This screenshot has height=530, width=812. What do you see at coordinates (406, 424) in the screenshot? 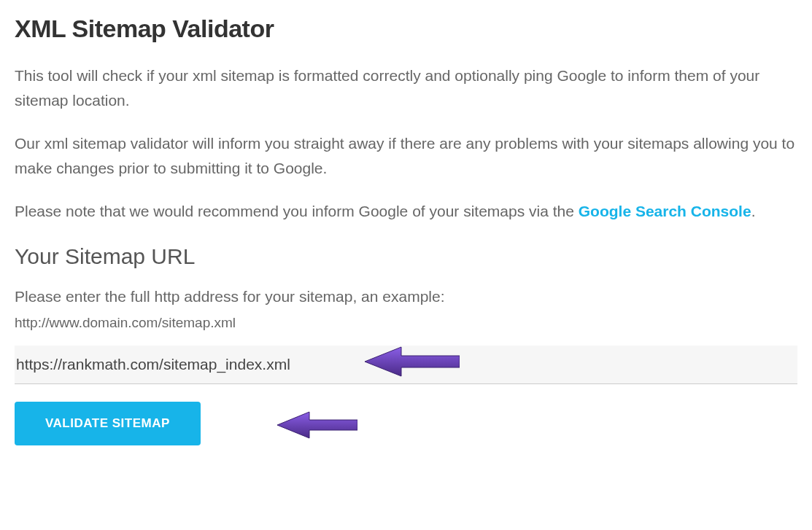
I see `button-row: VALIDATE SITEMAP` at bounding box center [406, 424].